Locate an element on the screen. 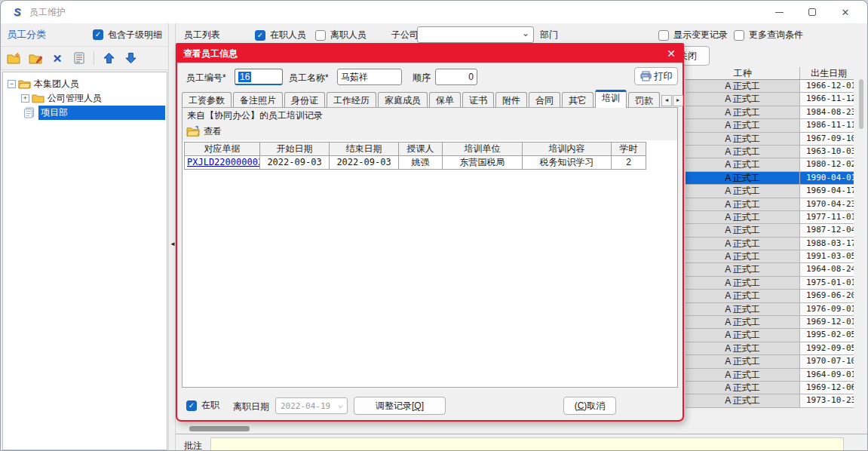 This screenshot has height=451, width=868. tab-insurance: 保单 is located at coordinates (445, 100).